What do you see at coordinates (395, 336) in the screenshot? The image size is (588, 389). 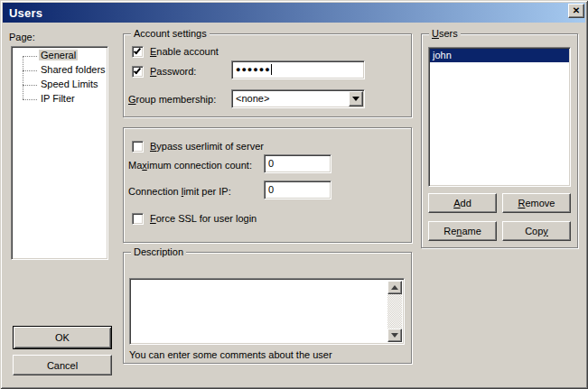 I see `scroll-down-button` at bounding box center [395, 336].